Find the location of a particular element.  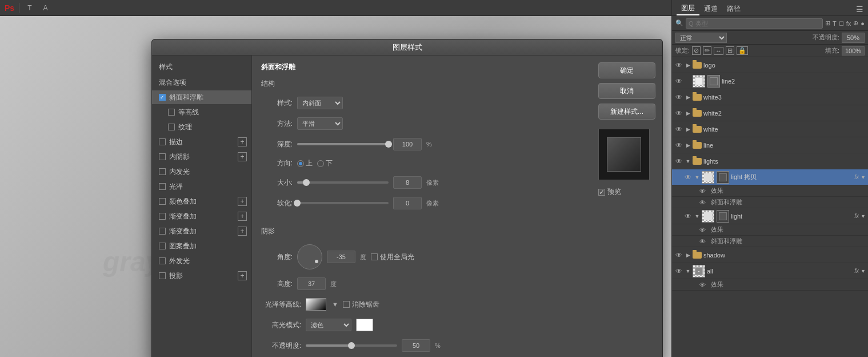

sidebar-item-gradient1: 渐变叠加 + is located at coordinates (202, 216).